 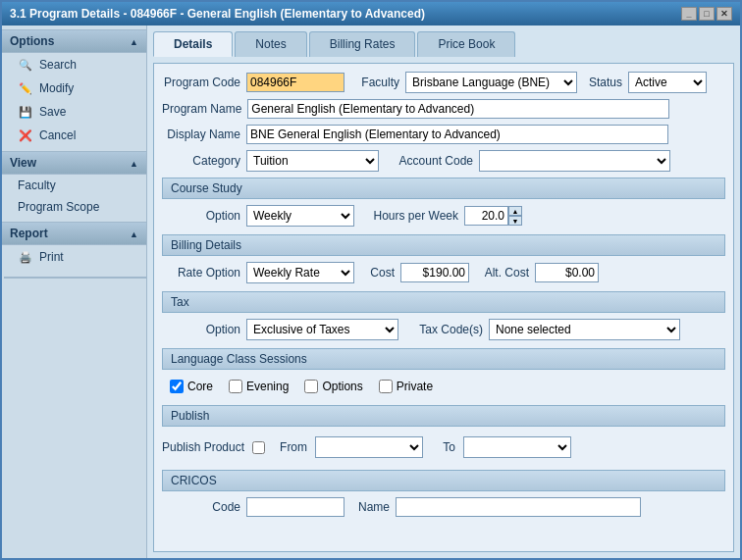 I want to click on report-label: Report, so click(x=29, y=233).